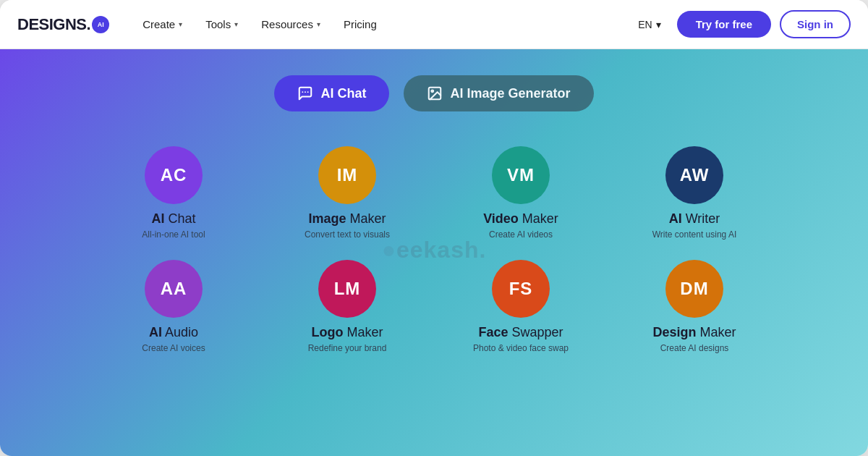  What do you see at coordinates (434, 25) in the screenshot?
I see `navbar: DESIGNS. AI Create ▾ Tools ▾ Resources ▾…` at bounding box center [434, 25].